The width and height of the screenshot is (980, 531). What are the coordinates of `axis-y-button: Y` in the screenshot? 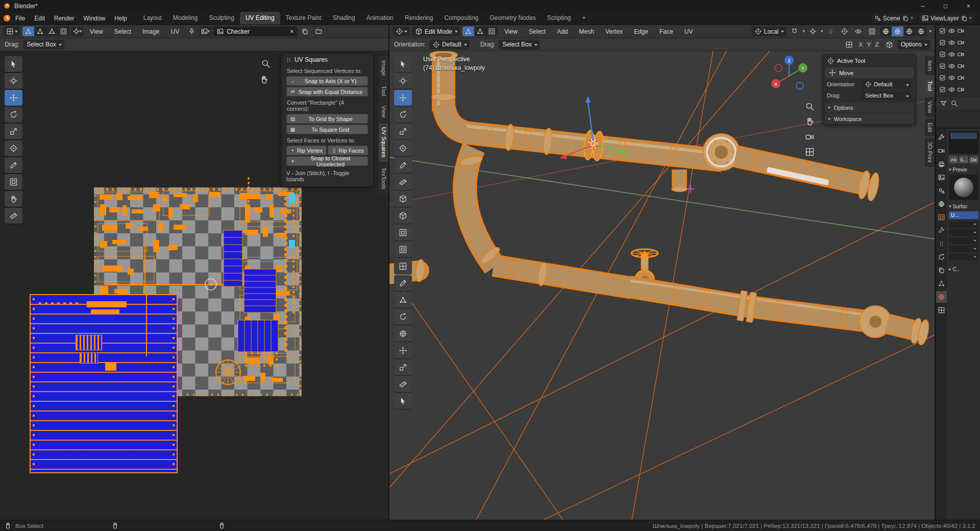 It's located at (869, 45).